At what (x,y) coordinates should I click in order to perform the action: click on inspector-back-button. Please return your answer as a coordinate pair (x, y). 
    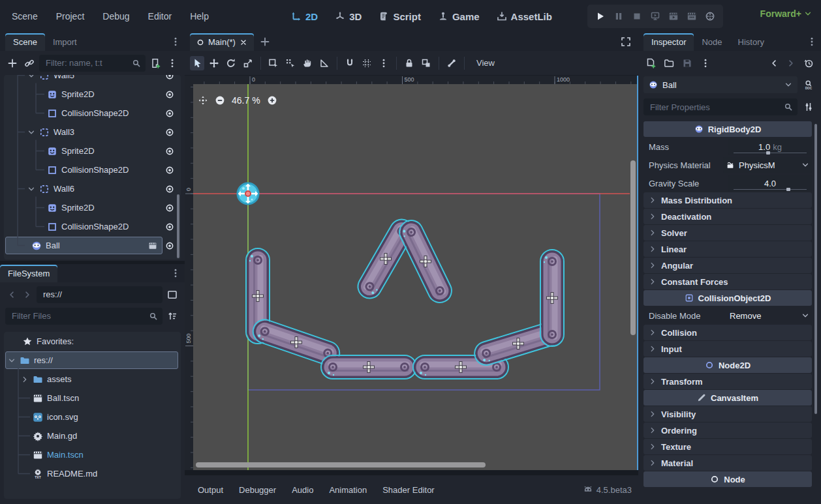
    Looking at the image, I should click on (774, 63).